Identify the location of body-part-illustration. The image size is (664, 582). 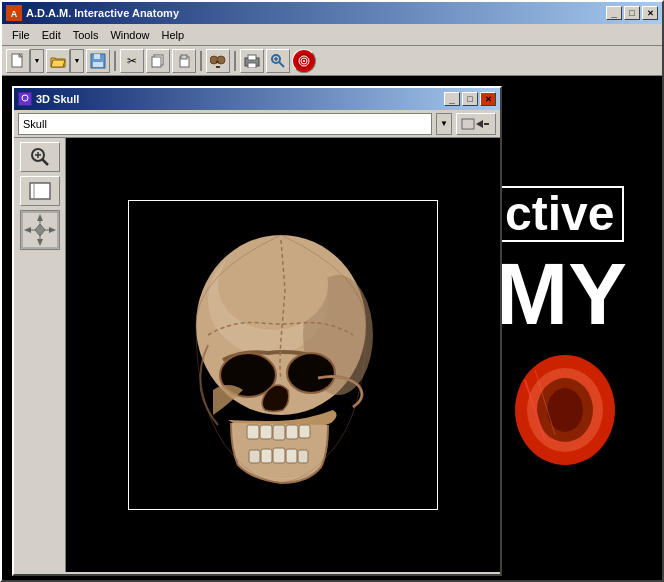
(565, 410).